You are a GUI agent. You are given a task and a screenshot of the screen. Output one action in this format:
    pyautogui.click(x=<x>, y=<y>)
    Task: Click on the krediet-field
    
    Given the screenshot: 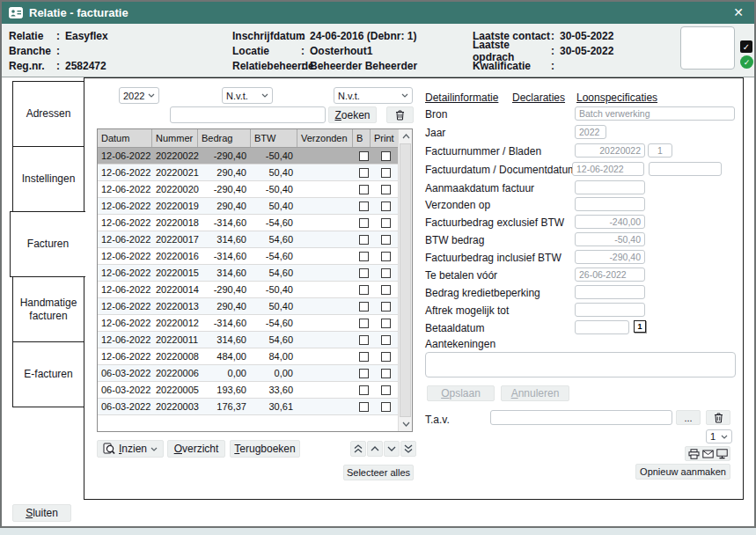 What is the action you would take?
    pyautogui.click(x=610, y=292)
    